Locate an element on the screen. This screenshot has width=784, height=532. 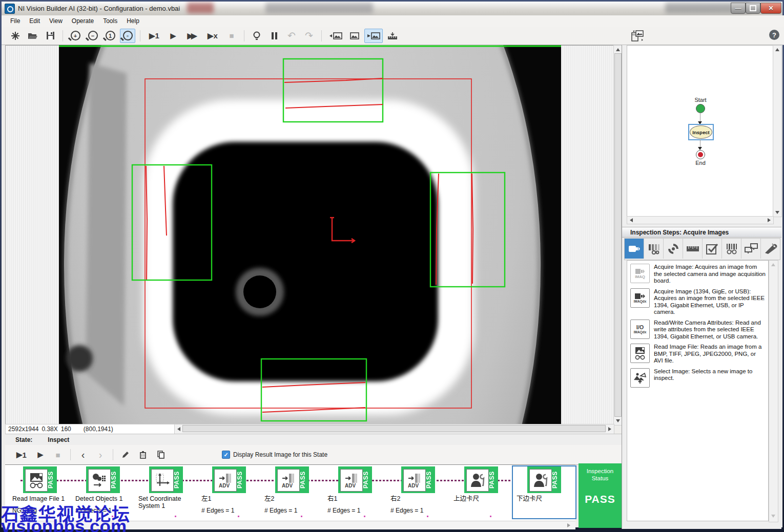
diagram-vertical-scrollbar is located at coordinates (777, 131).